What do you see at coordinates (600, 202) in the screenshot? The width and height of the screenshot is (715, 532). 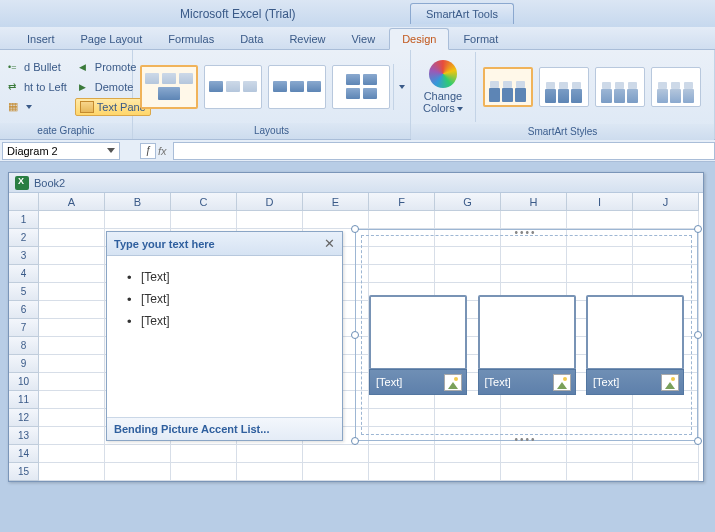 I see `col-header: I` at bounding box center [600, 202].